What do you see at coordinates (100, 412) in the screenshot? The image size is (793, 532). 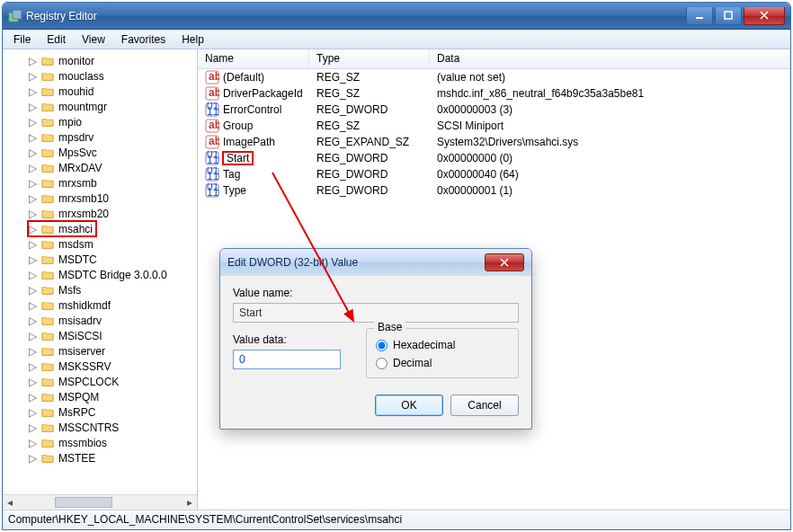 I see `tree-item: ▷MsRPC` at bounding box center [100, 412].